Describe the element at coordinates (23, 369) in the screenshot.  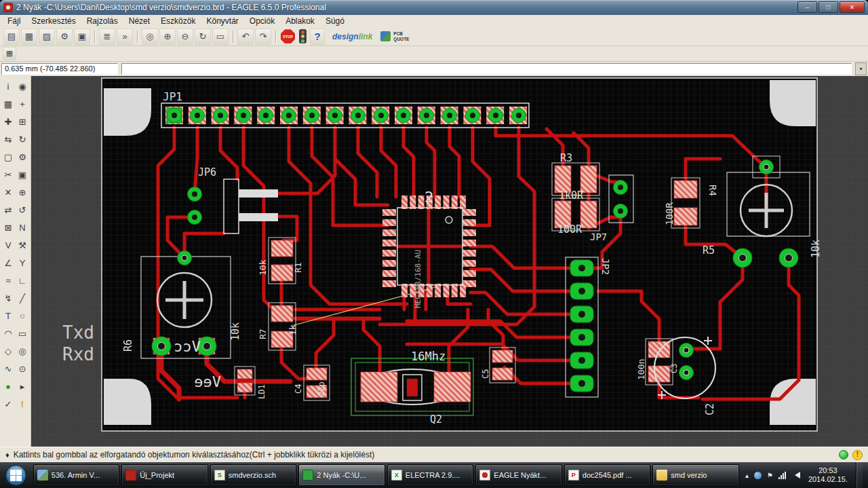
I see `hole-tool-icon: ⊙` at that location.